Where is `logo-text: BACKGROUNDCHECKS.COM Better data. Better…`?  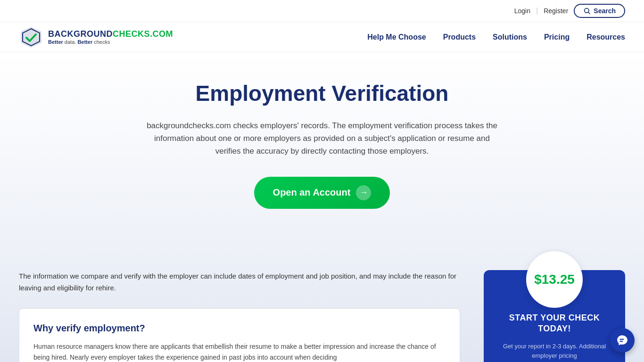
logo-text: BACKGROUNDCHECKS.COM Better data. Better… is located at coordinates (110, 37).